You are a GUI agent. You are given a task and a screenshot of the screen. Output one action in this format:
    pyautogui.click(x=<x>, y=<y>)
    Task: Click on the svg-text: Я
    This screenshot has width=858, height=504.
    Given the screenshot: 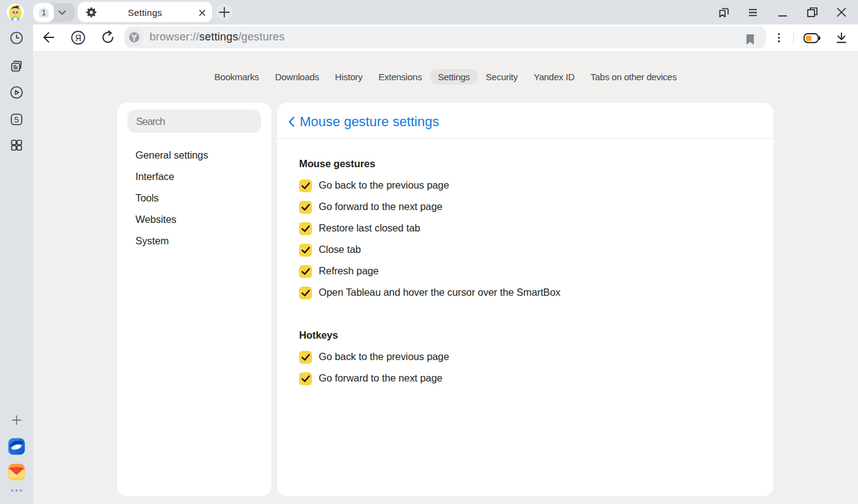 What is the action you would take?
    pyautogui.click(x=78, y=38)
    